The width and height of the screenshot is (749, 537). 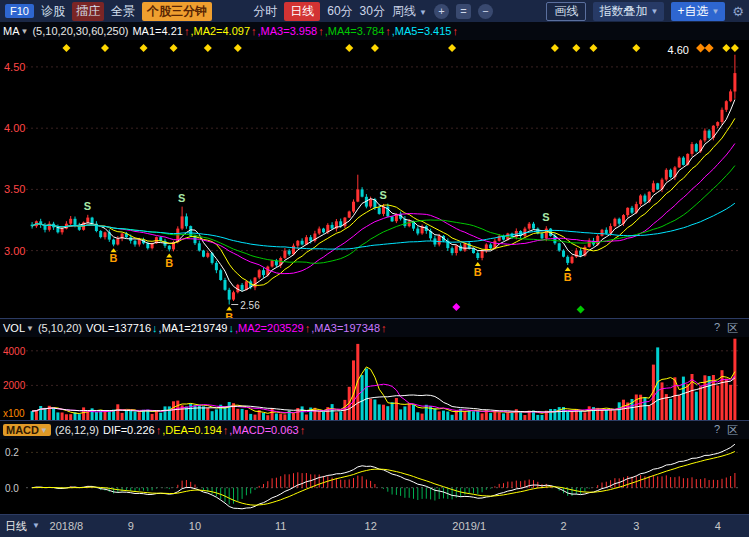 I want to click on indicator-value: ,MA1=219749, so click(x=194, y=328).